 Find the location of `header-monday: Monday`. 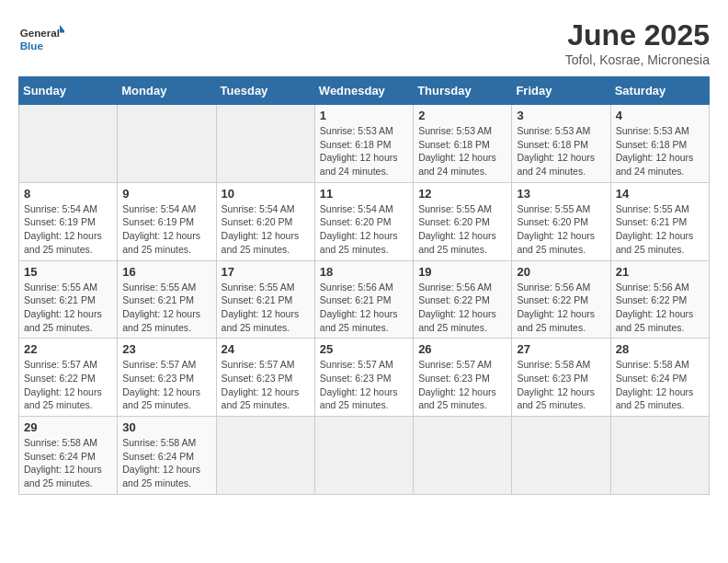

header-monday: Monday is located at coordinates (167, 91).